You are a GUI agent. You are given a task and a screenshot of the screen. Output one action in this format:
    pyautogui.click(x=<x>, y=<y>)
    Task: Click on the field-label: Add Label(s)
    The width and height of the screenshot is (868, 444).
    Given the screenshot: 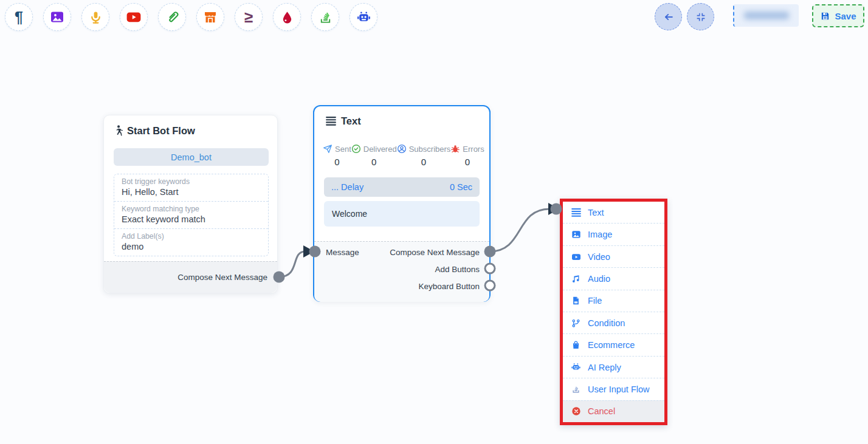 What is the action you would take?
    pyautogui.click(x=191, y=236)
    